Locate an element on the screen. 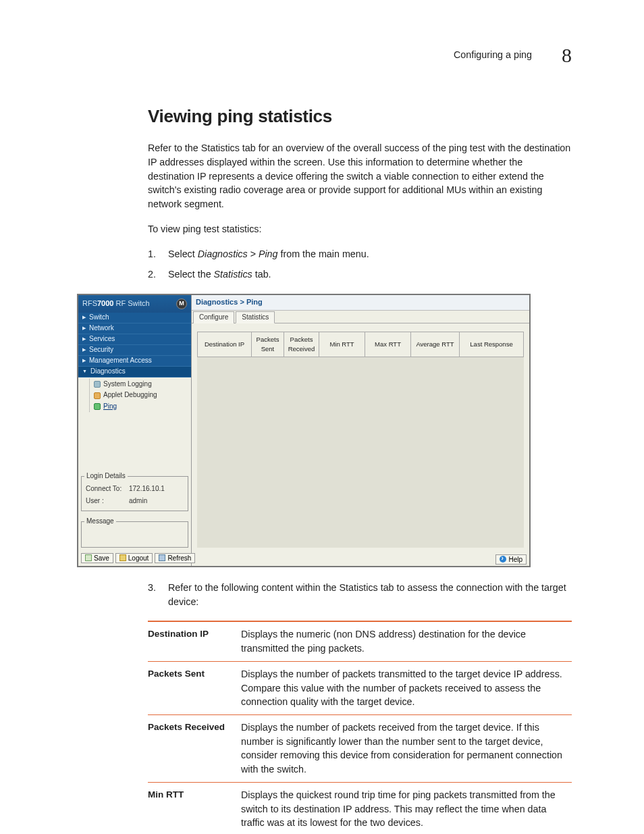  col-min-rtt: Min RTT is located at coordinates (342, 344).